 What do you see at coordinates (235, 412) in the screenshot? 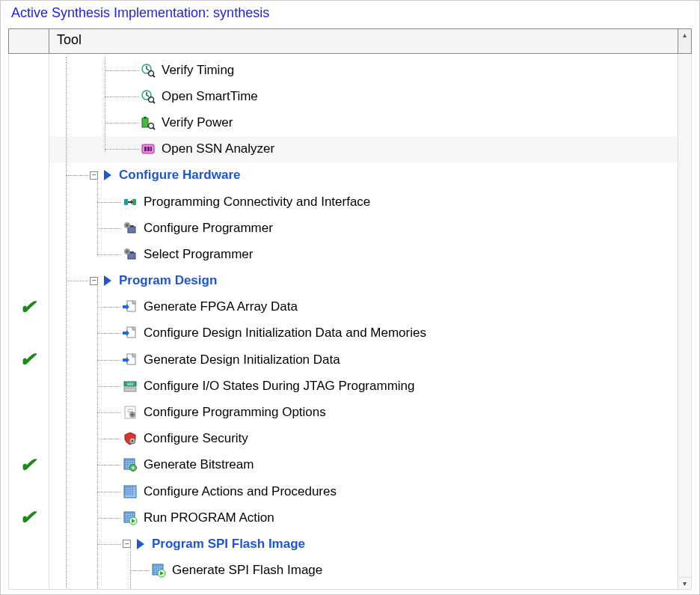
I see `item-label: Configure Programming Options` at bounding box center [235, 412].